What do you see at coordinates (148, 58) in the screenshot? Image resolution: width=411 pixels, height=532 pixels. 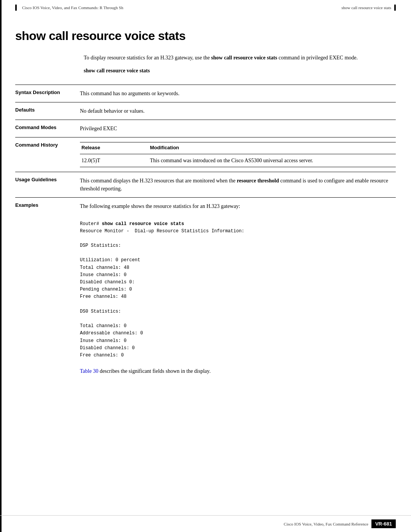 I see `intro-text-start: To display resource statistics for an H.…` at bounding box center [148, 58].